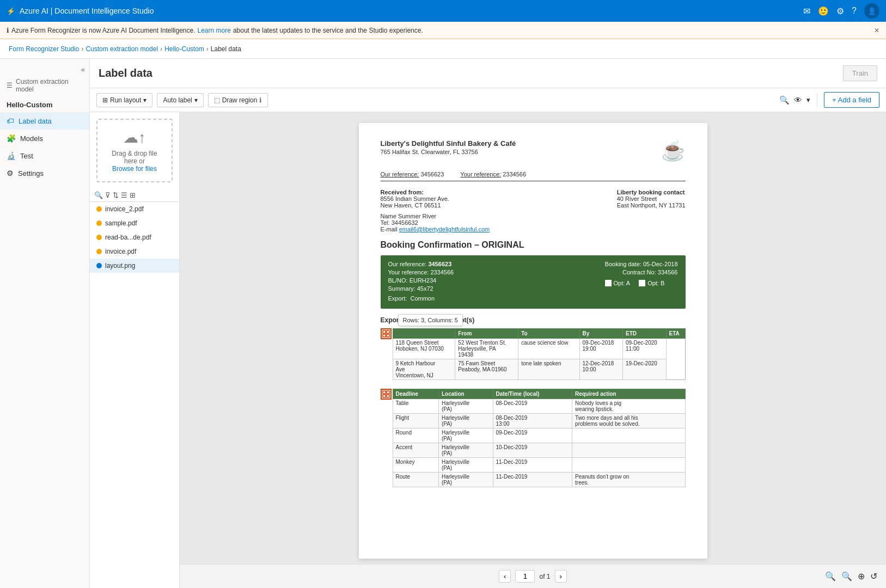 Image resolution: width=886 pixels, height=588 pixels. What do you see at coordinates (45, 70) in the screenshot?
I see `sidebar-toggle: «` at bounding box center [45, 70].